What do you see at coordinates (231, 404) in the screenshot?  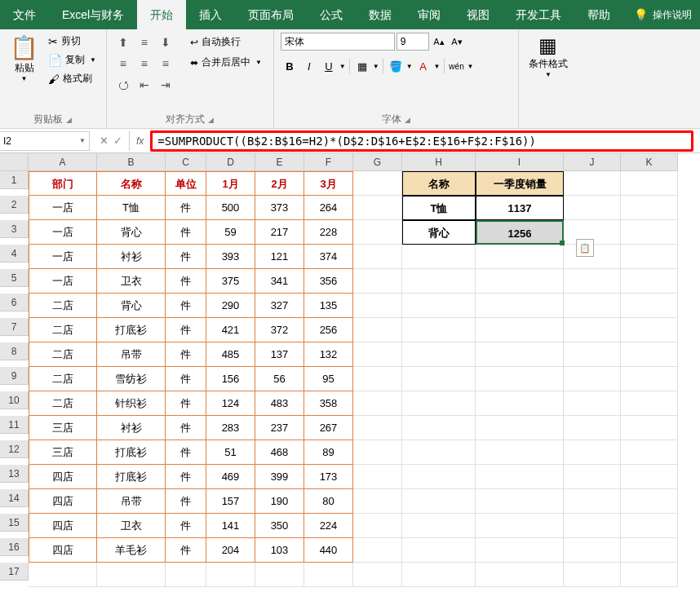 I see `cell-D10: 124` at bounding box center [231, 404].